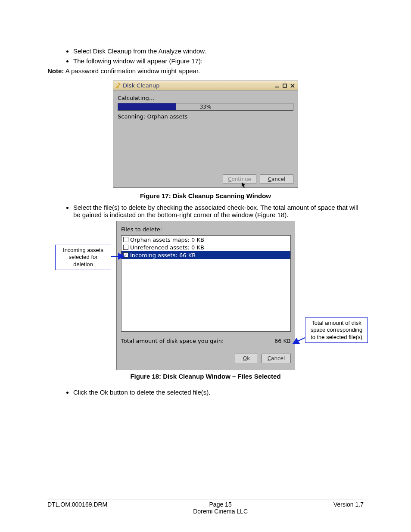 This screenshot has width=411, height=532. What do you see at coordinates (206, 196) in the screenshot?
I see `figure17-caption: Figure 17: Disk Cleanup Scanning Window` at bounding box center [206, 196].